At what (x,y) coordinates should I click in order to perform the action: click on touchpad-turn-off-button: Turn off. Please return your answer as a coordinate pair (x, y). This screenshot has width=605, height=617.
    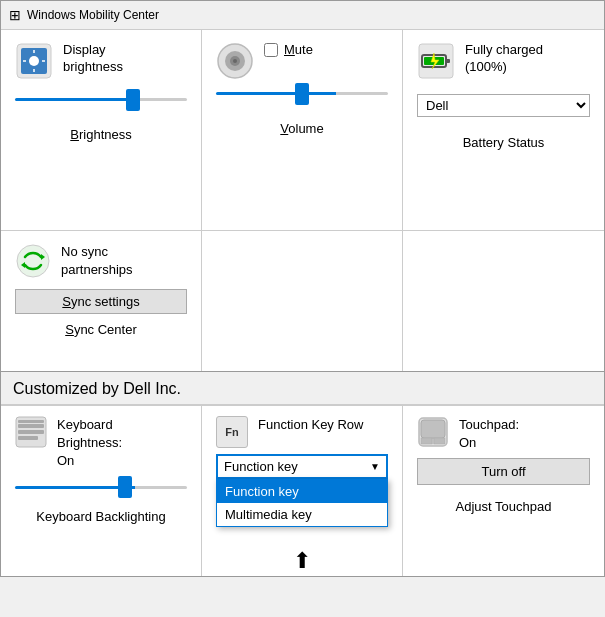
    Looking at the image, I should click on (504, 472).